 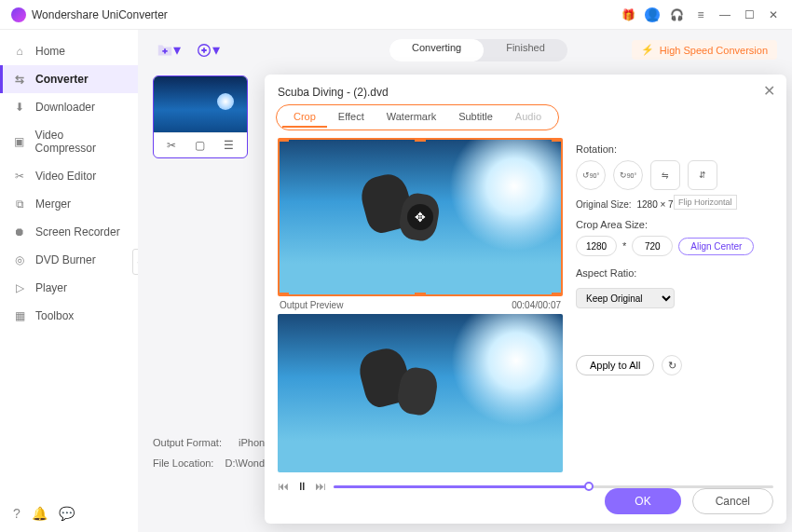 What do you see at coordinates (703, 175) in the screenshot?
I see `flip-vertical-button: ⇵Flip Horizontal` at bounding box center [703, 175].